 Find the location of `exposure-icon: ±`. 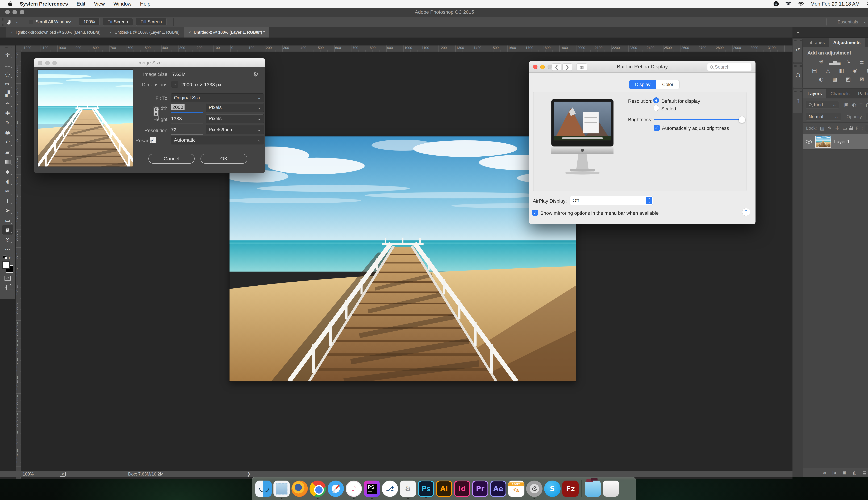

exposure-icon: ± is located at coordinates (862, 62).